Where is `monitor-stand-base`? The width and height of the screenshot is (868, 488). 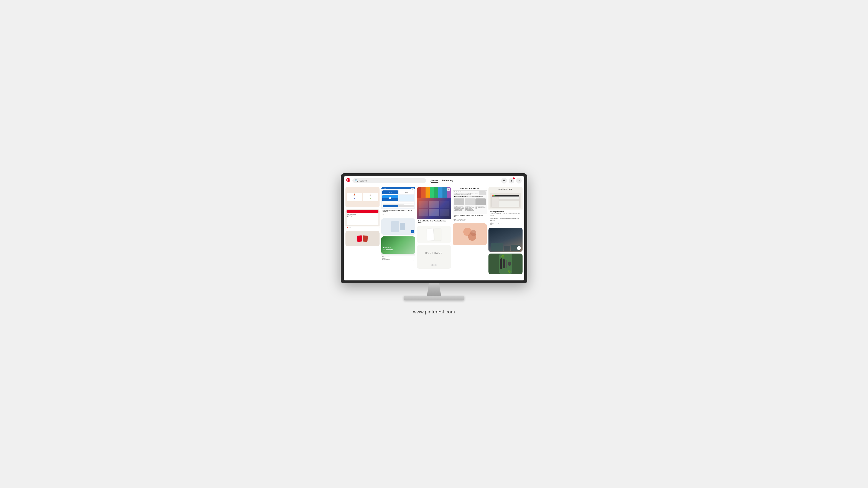
monitor-stand-base is located at coordinates (434, 298).